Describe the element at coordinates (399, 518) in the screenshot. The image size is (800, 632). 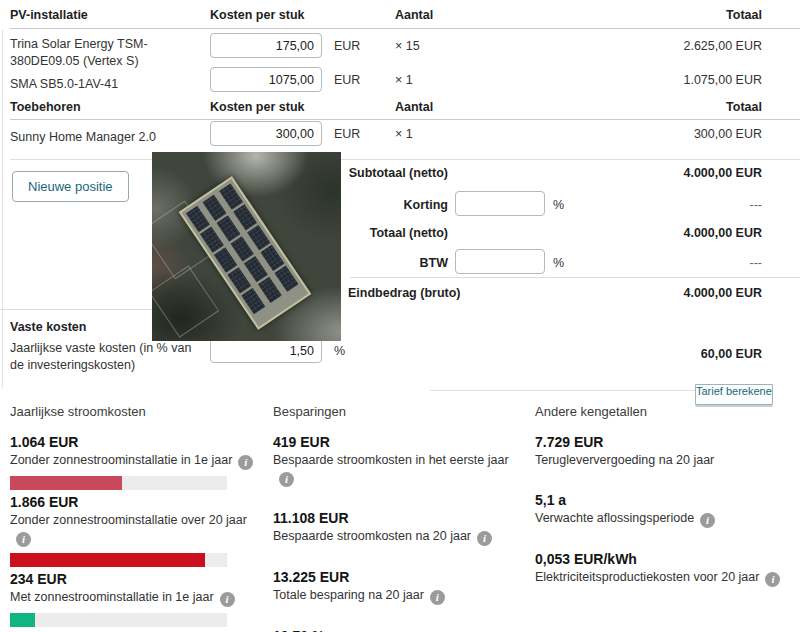
I see `stat-value: 11.108 EUR` at that location.